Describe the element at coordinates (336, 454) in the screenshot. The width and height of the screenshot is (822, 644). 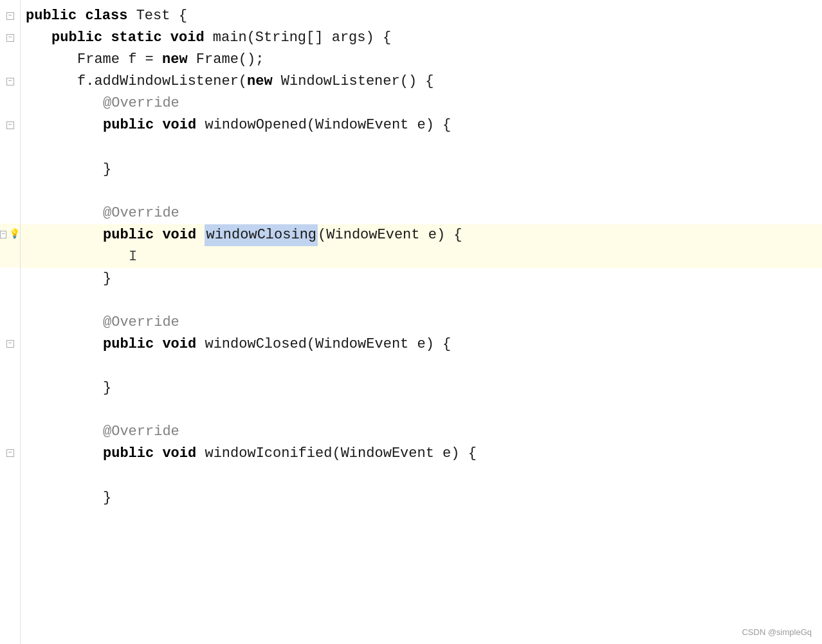
I see `code-segment: windowIconified(WindowEvent e) {` at that location.